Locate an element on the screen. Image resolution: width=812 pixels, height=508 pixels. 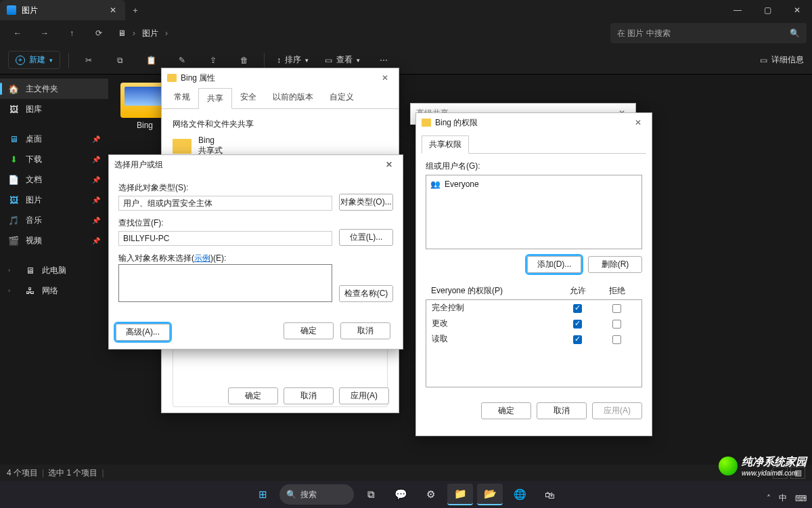
search-input: 在 图片 中搜索 🔍 is located at coordinates (708, 33).